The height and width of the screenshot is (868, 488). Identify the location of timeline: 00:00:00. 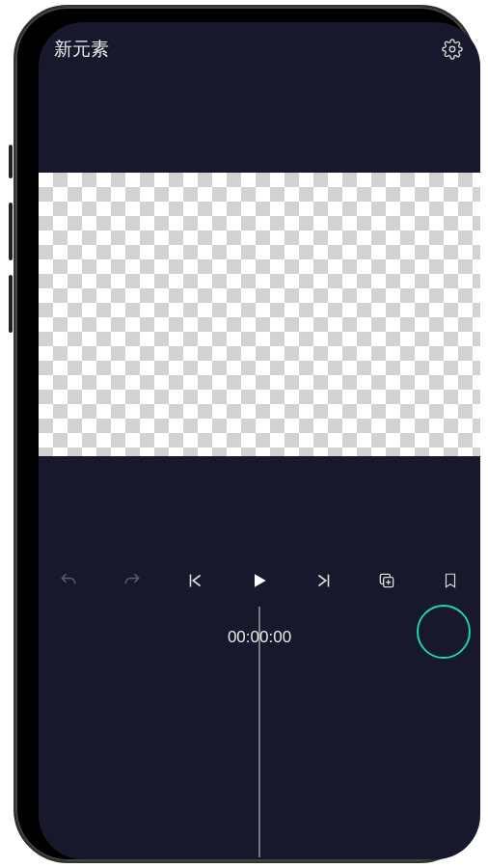
(259, 627).